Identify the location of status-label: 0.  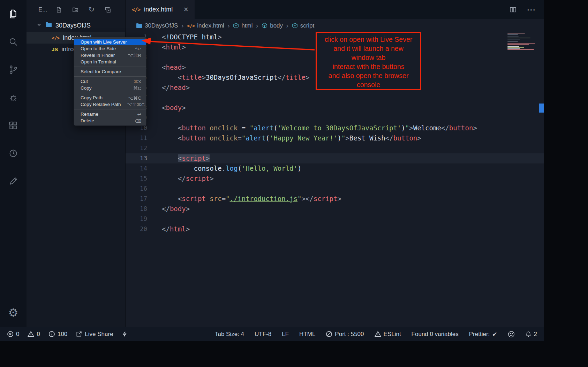
(38, 334).